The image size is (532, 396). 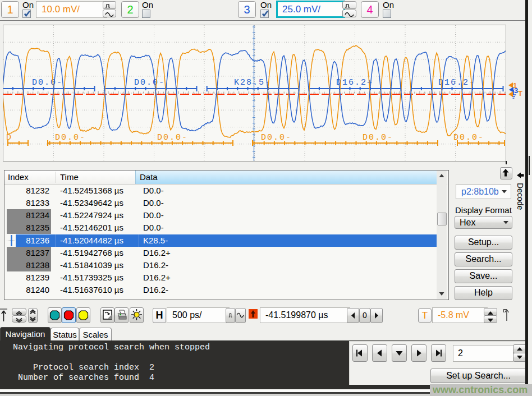 I want to click on svg-text: D16.2-, so click(x=457, y=83).